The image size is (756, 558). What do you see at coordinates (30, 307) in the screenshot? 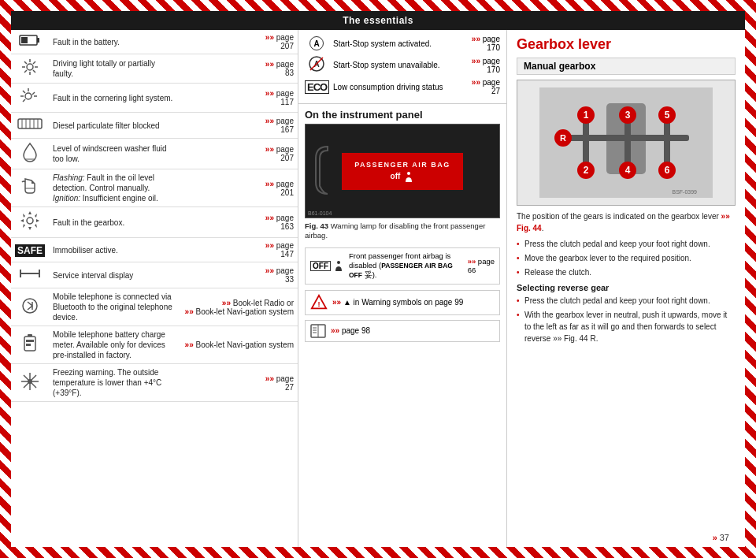
I see `bluetooth-icon-cell` at bounding box center [30, 307].